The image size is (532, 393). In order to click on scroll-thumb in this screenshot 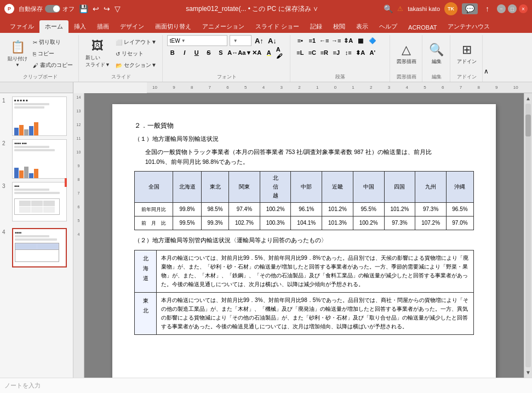, I will do `click(528, 126)`.